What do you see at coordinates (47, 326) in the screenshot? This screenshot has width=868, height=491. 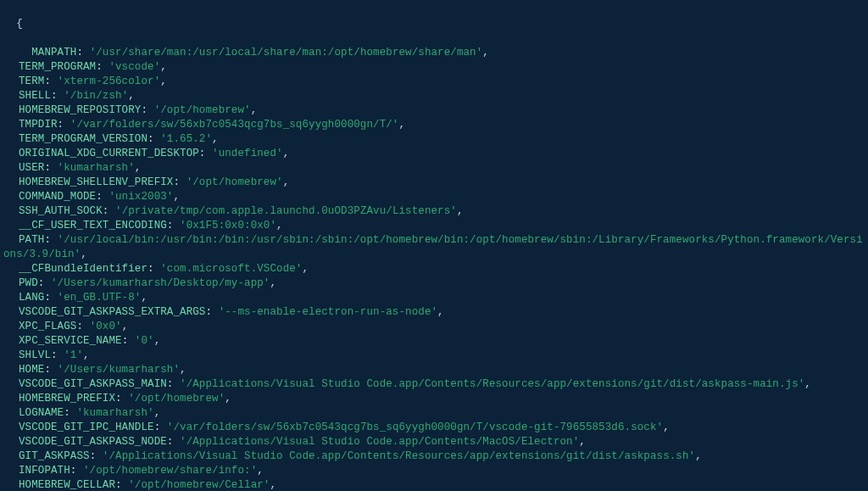 I see `env-key: XPC_FLAGS` at bounding box center [47, 326].